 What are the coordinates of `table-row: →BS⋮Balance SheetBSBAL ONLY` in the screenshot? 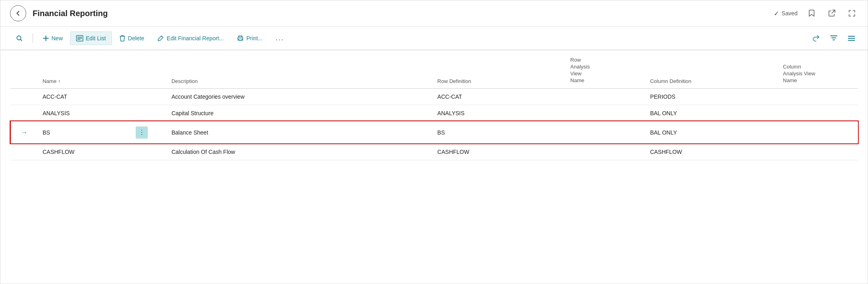 It's located at (434, 132).